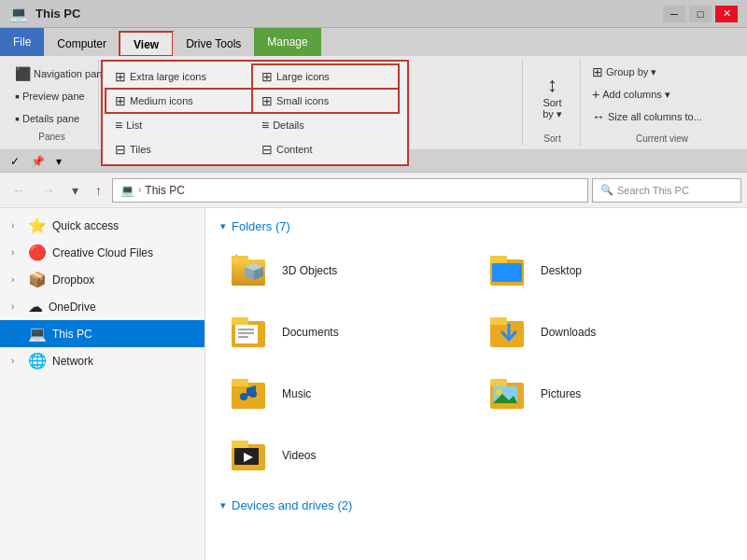  I want to click on forward-button: →, so click(49, 190).